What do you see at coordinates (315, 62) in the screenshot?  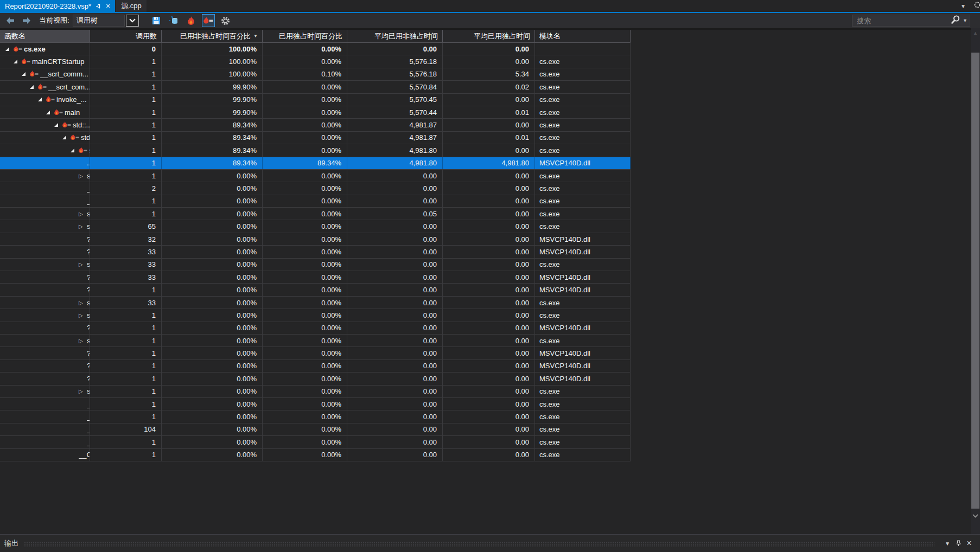 I see `table-row: mainCRTStartup 1 100.00% 0.00% 5,576.18 …` at bounding box center [315, 62].